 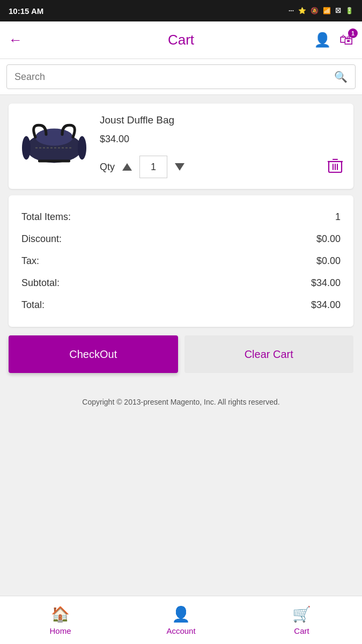 I want to click on tax-label: Tax:, so click(x=30, y=261).